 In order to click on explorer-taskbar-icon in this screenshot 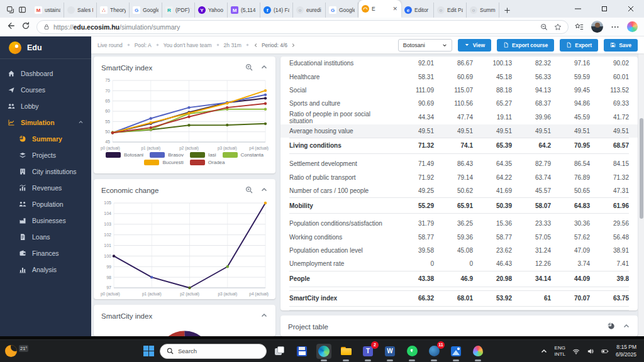, I will do `click(346, 351)`.